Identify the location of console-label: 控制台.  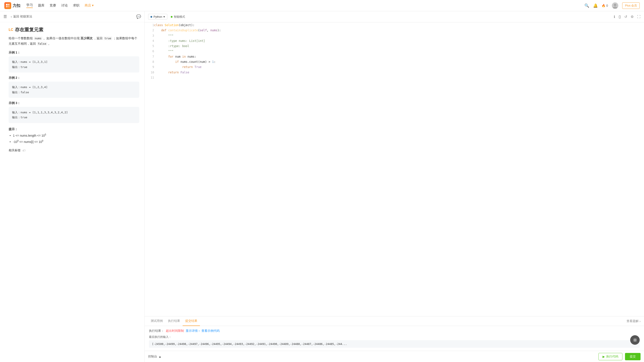
(152, 356).